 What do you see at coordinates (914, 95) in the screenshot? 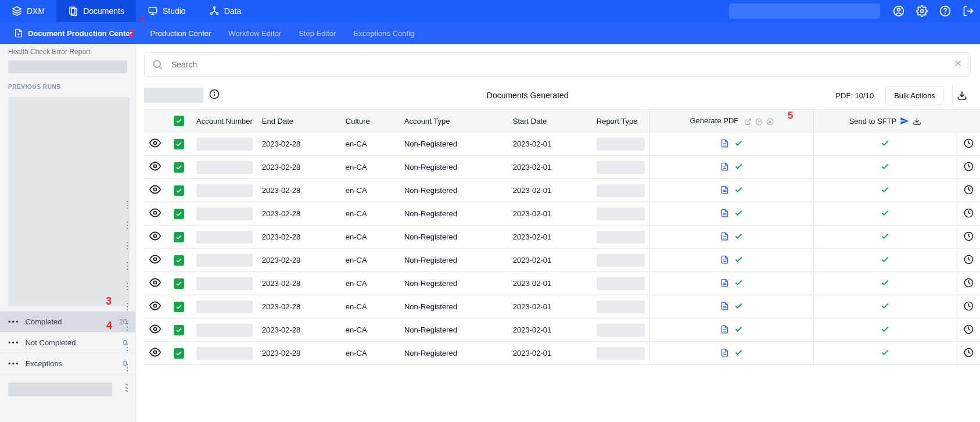
I see `bulk-actions-button: Bulk Actions` at bounding box center [914, 95].